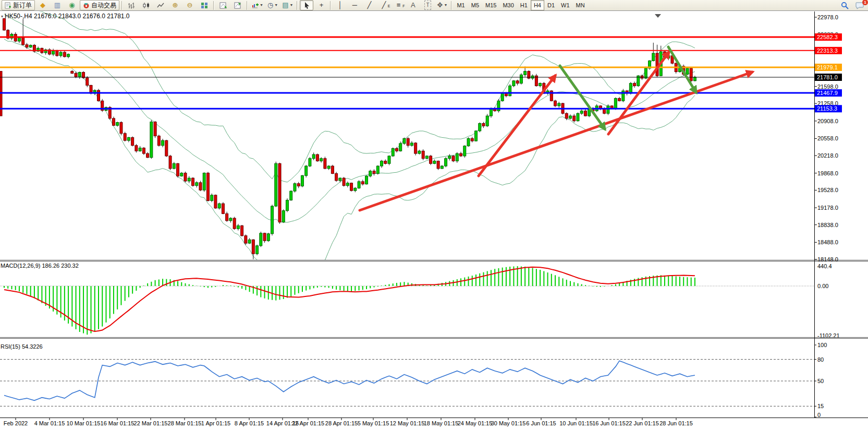  What do you see at coordinates (288, 5) in the screenshot?
I see `templates-button: ▤▼` at bounding box center [288, 5].